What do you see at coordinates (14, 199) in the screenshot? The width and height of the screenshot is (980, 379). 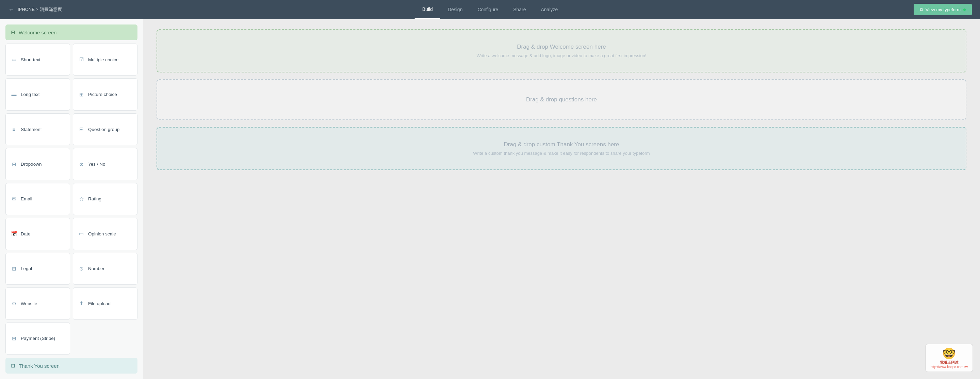 I see `email-icon: ✉` at bounding box center [14, 199].